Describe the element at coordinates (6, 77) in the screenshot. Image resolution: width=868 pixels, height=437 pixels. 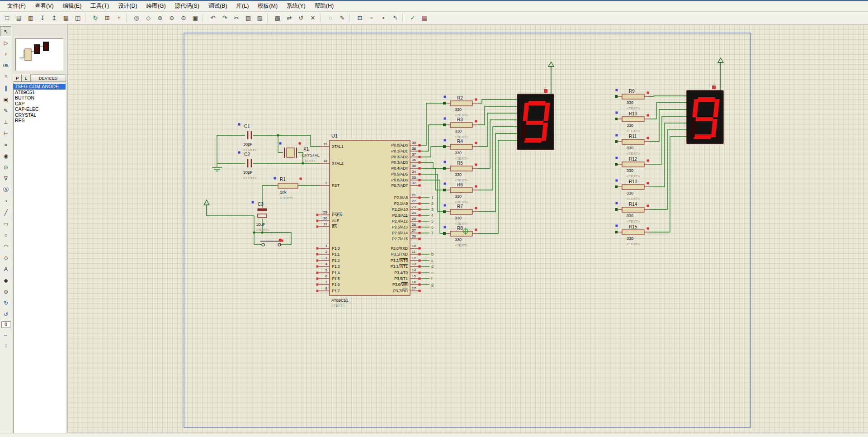
I see `text-script-mode-button: ≡` at that location.